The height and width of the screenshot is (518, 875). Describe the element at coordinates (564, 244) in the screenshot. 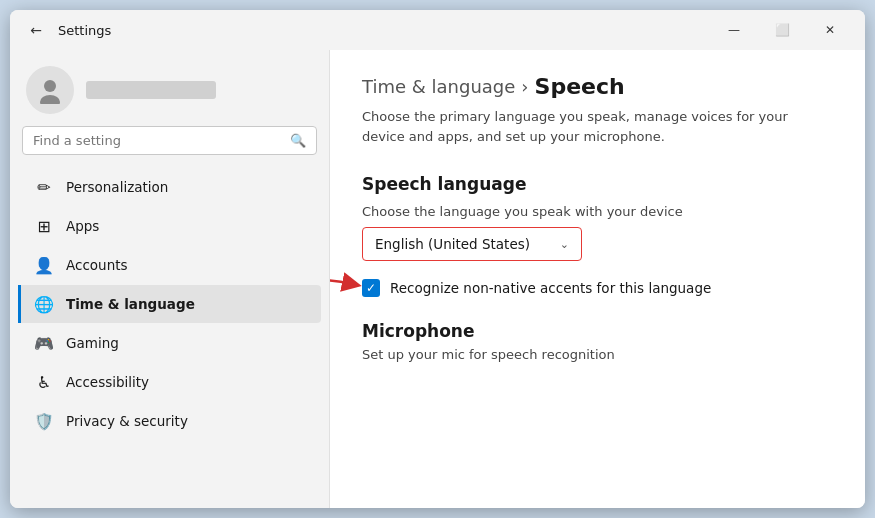

I see `chevron-down-icon: ⌄` at that location.